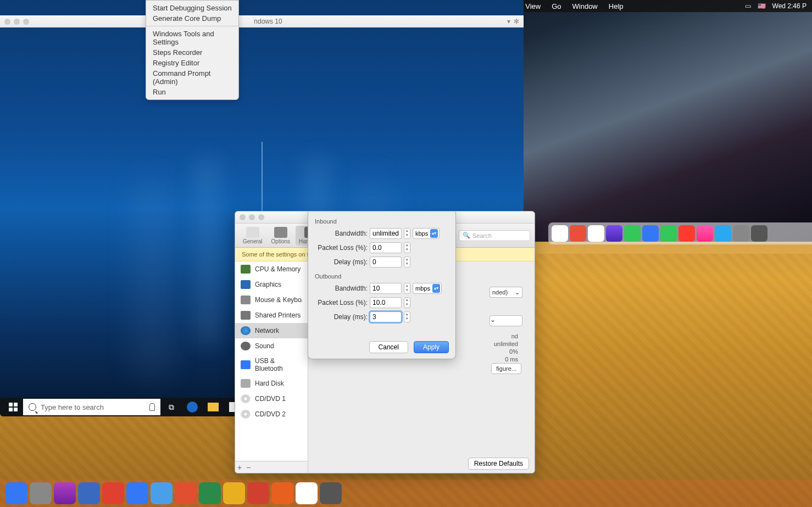 The image size is (812, 507). I want to click on dock-icon-settings, so click(741, 233).